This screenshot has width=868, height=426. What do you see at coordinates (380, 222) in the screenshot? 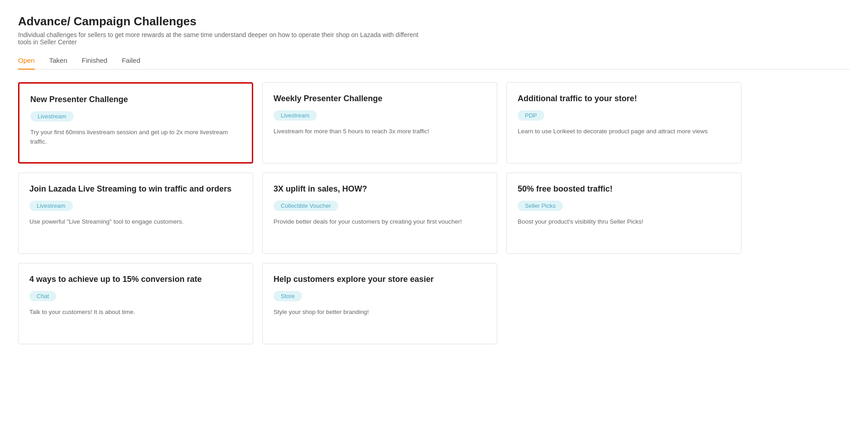
I see `card-5-description: Provide better deals for your customers …` at bounding box center [380, 222].